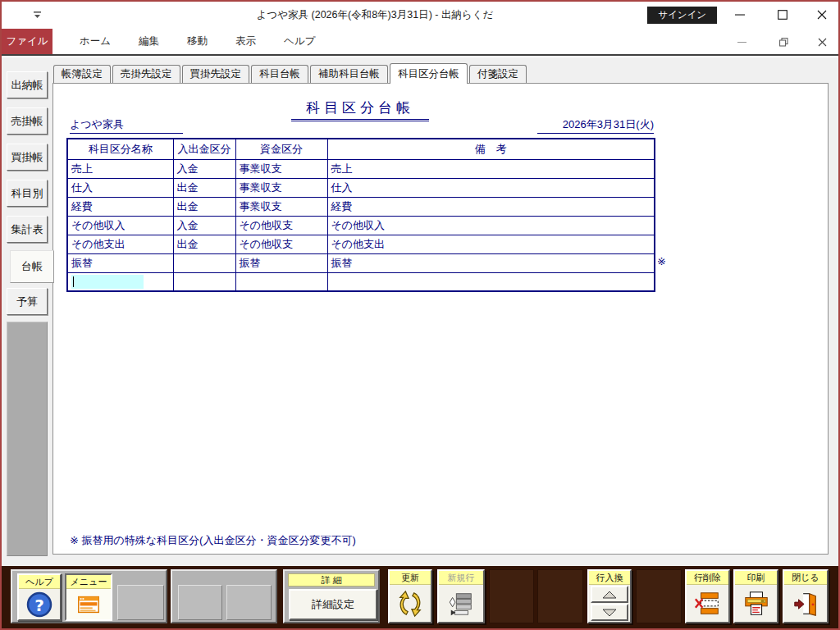 The height and width of the screenshot is (630, 840). What do you see at coordinates (27, 302) in the screenshot?
I see `side-tab-budget: 予算` at bounding box center [27, 302].